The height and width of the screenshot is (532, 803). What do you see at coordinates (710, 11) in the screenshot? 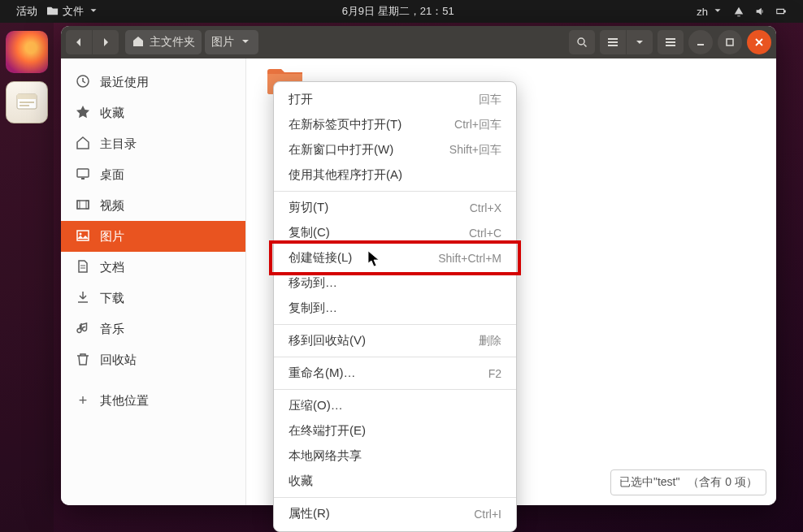
I see `input-source-indicator: zh` at bounding box center [710, 11].